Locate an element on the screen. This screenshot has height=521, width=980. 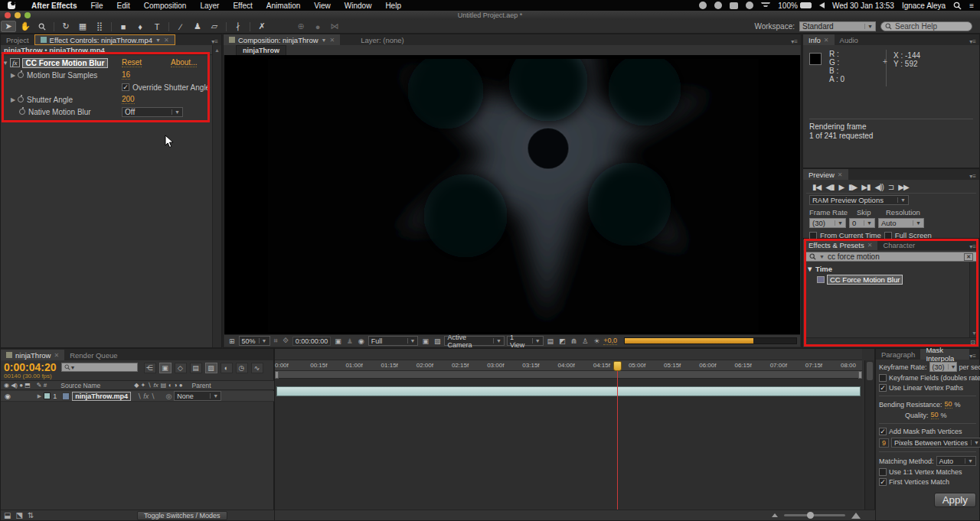
zoom-dropdown: 50%▼ is located at coordinates (254, 341).